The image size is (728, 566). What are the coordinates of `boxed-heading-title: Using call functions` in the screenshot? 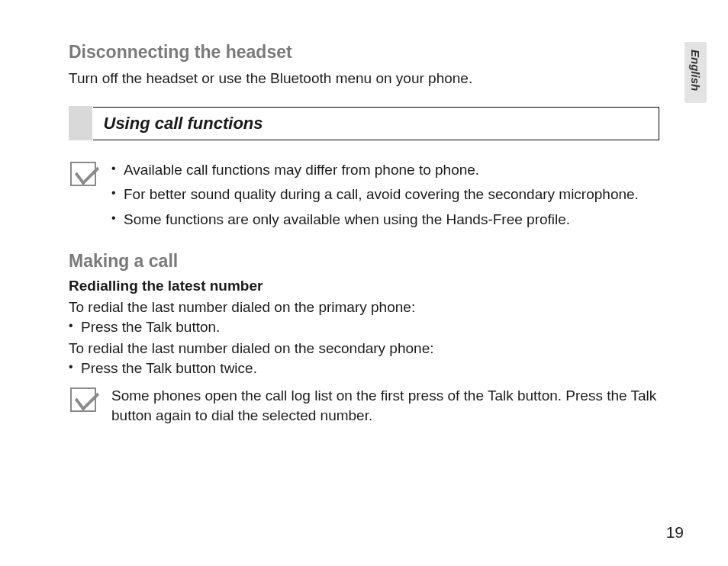 It's located at (183, 124).